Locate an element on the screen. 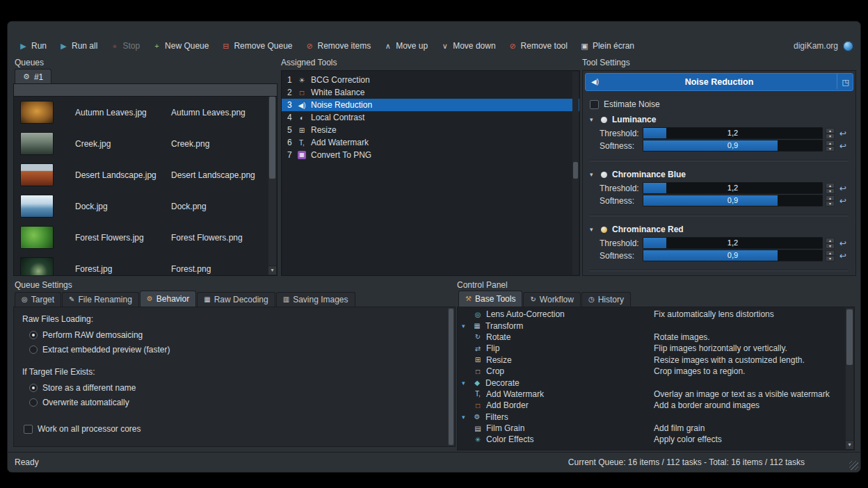 The image size is (868, 488). assigned-tool-row: 6 T, Add Watermark is located at coordinates (431, 143).